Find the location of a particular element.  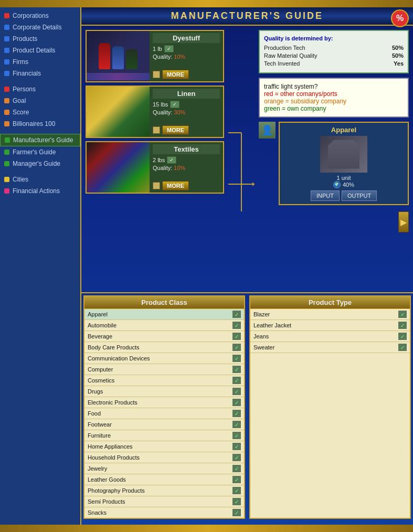

product-name: Textiles is located at coordinates (186, 149).